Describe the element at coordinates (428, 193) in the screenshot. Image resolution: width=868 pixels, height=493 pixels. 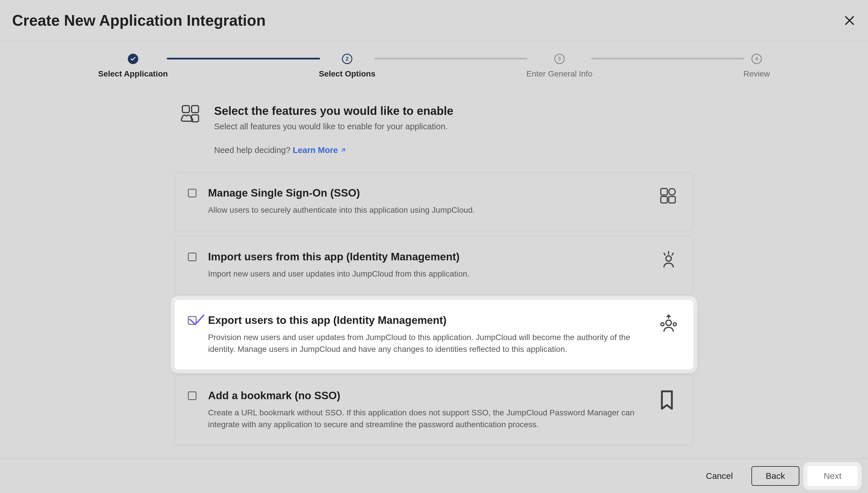
I see `option-title: Manage Single Sign-On (SSO)` at that location.